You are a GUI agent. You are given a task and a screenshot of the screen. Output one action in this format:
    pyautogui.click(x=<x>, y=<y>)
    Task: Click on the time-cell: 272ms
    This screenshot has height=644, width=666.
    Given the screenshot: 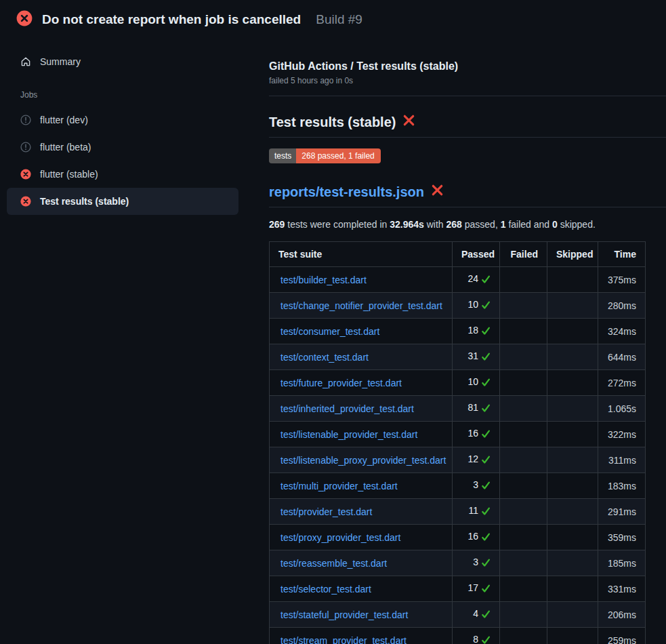 What is the action you would take?
    pyautogui.click(x=622, y=383)
    